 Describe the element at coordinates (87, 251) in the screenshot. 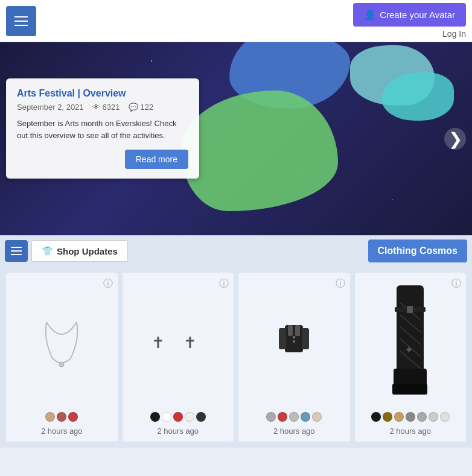

I see `shop-updates-label: Shop Updates` at that location.